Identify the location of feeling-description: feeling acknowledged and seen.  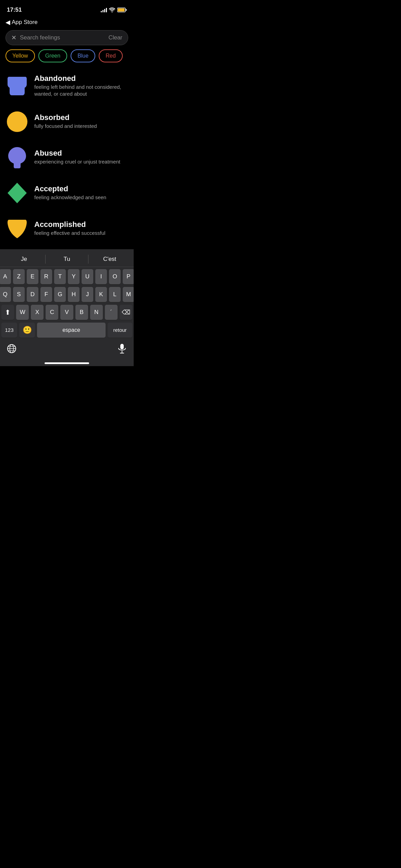
(70, 197).